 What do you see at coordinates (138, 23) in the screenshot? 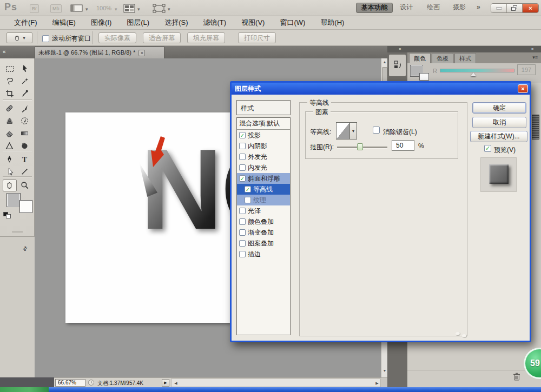
I see `menu-layer: 图层(L)` at bounding box center [138, 23].